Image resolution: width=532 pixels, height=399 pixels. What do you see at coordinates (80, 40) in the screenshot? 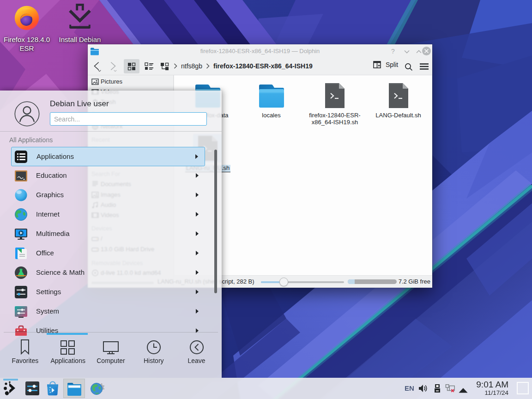
I see `desktop-label-line: Install Debian` at bounding box center [80, 40].